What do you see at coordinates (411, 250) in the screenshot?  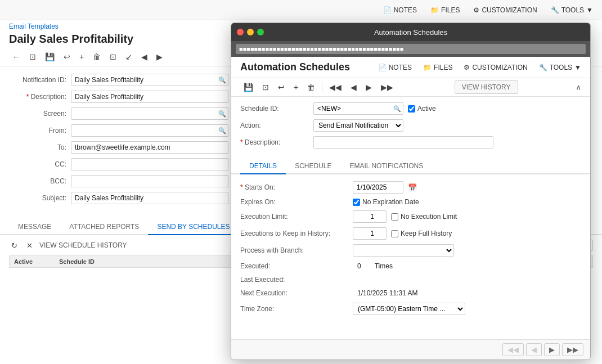 I see `process-branch-row: Process with Branch:` at bounding box center [411, 250].